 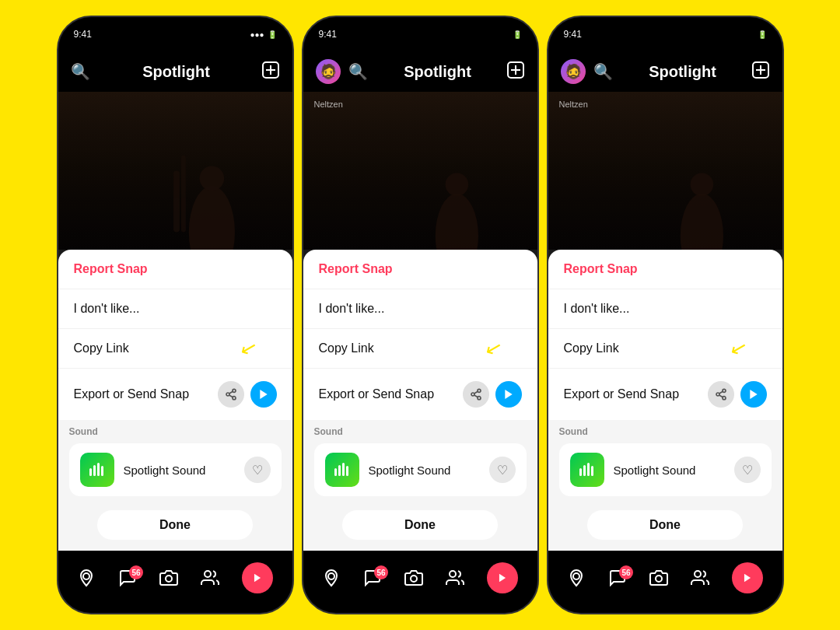 What do you see at coordinates (420, 527) in the screenshot?
I see `done-area-center: Done` at bounding box center [420, 527].